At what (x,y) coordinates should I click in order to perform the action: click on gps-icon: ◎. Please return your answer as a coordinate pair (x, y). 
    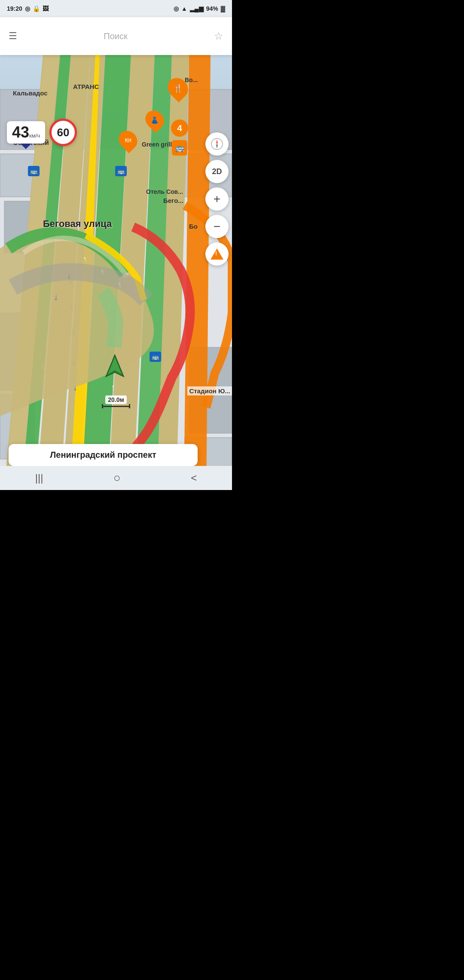
    Looking at the image, I should click on (176, 9).